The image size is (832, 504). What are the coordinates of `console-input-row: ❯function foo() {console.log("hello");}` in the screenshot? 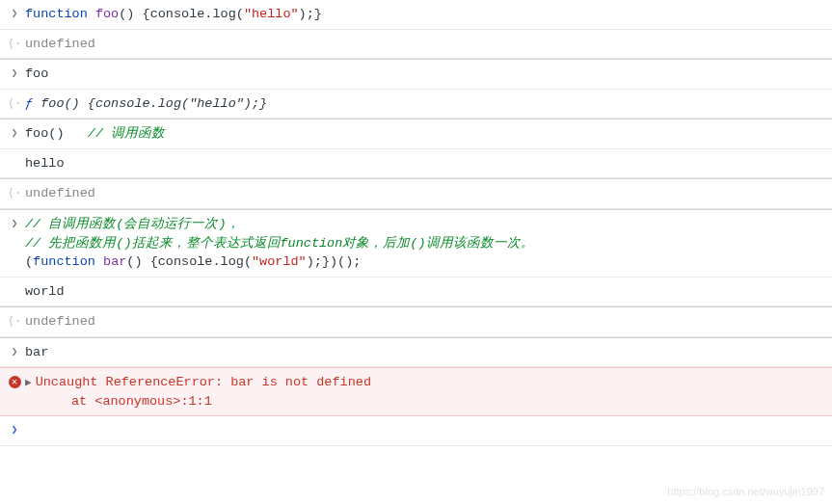 It's located at (416, 15).